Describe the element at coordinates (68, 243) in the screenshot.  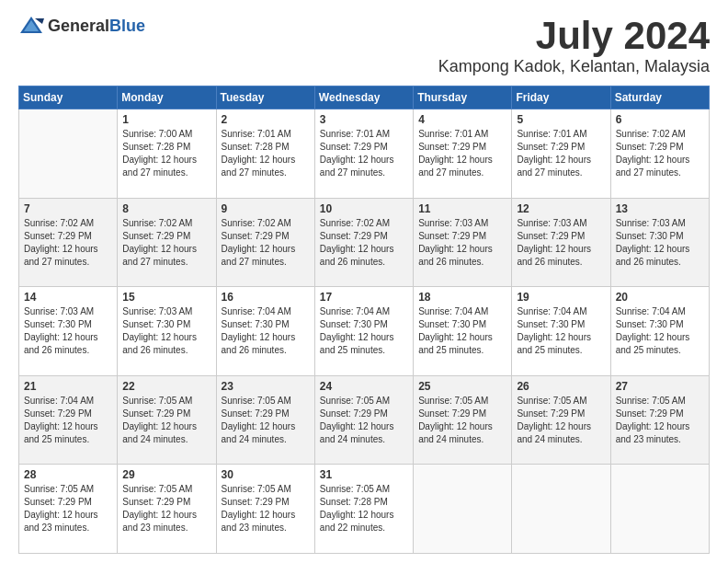
I see `table-row: 7Sunrise: 7:02 AMSunset: 7:29 PMDaylight…` at that location.